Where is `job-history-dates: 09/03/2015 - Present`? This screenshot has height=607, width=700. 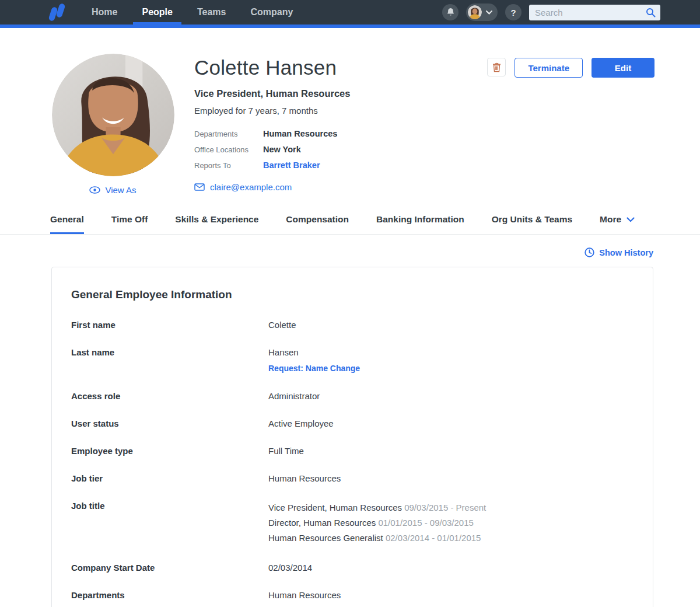 job-history-dates: 09/03/2015 - Present is located at coordinates (445, 508).